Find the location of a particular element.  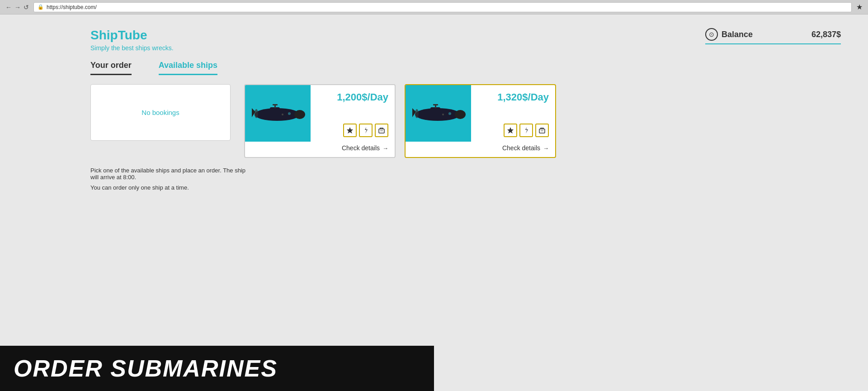

no-bookings-text: No bookings is located at coordinates (160, 112).